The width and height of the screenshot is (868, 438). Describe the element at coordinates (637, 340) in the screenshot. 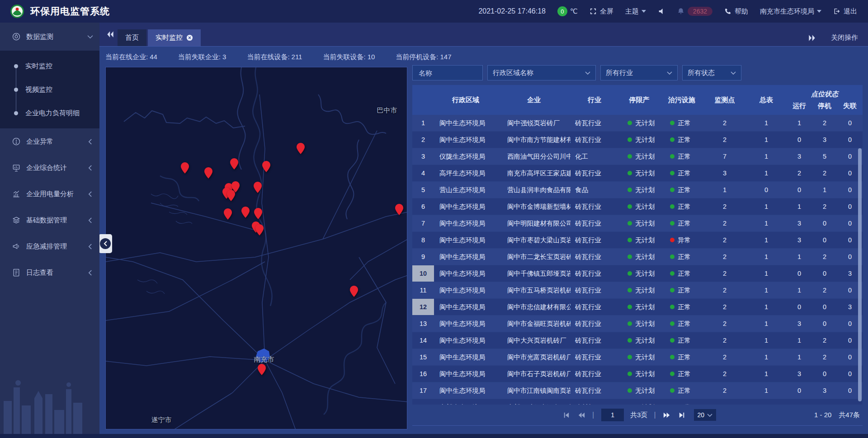

I see `table-row: 14阆中生态环境局阆中大兴页岩机砖厂砖瓦行业无计划正常21120` at that location.